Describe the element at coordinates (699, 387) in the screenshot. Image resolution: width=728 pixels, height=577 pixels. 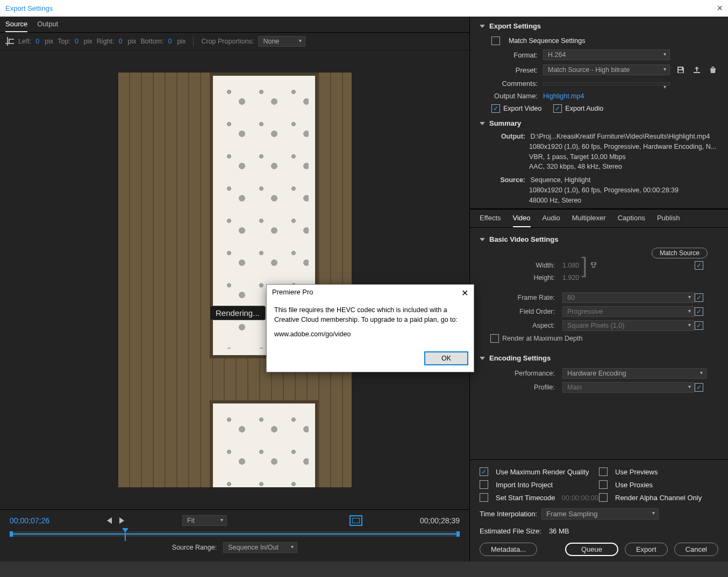
I see `profile-match-checkbox` at that location.